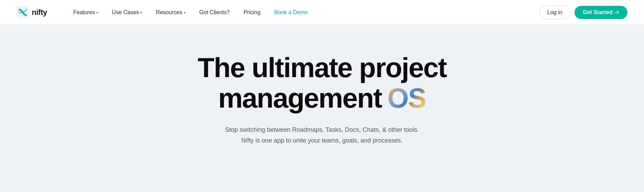 This screenshot has height=192, width=644. I want to click on nav-item-pricing: Pricing, so click(252, 12).